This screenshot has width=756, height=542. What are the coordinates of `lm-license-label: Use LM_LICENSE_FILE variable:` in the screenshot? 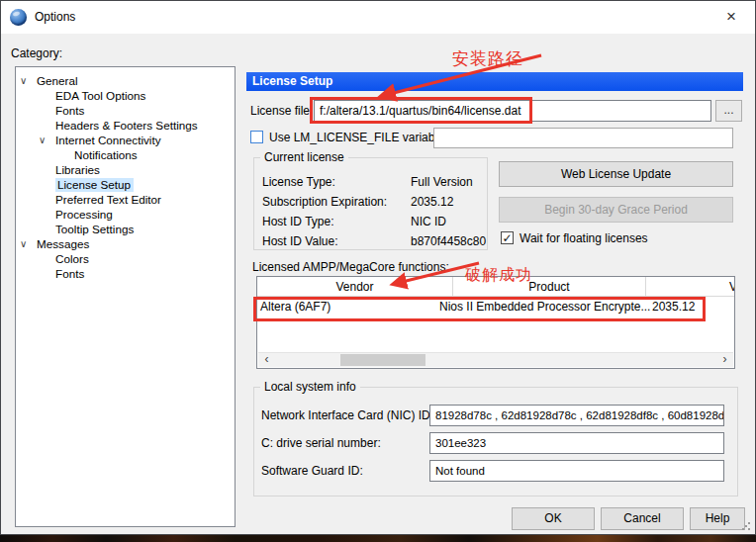 It's located at (358, 137).